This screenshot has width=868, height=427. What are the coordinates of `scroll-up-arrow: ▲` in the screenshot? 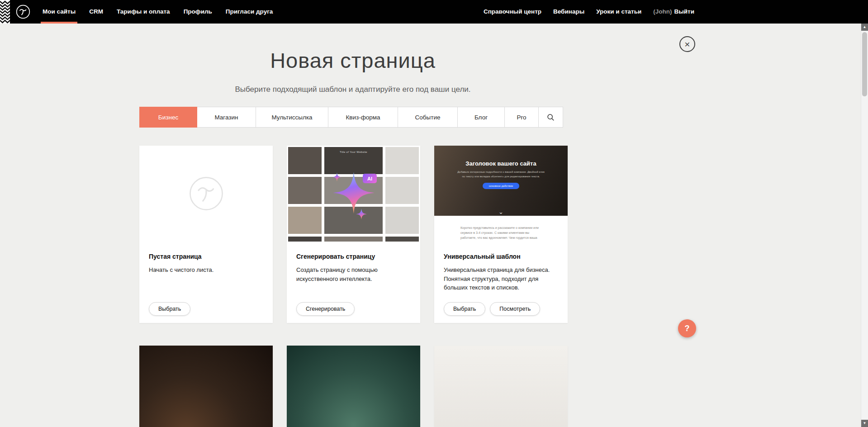 It's located at (865, 27).